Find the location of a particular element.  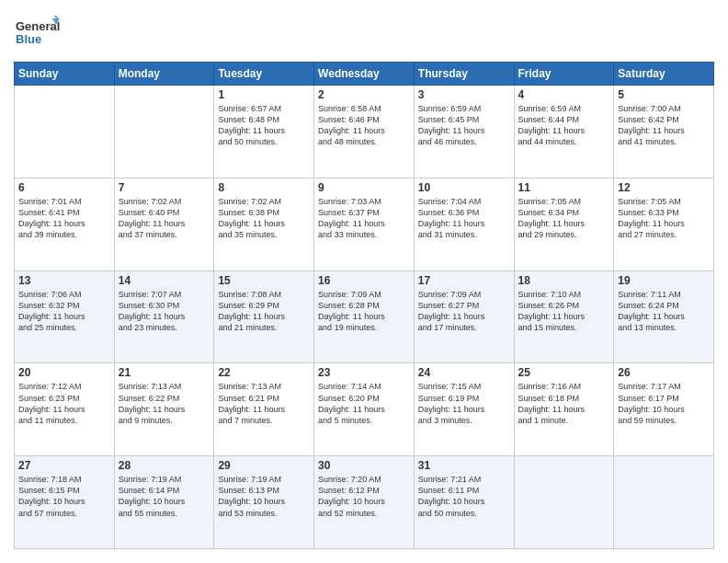

day-number: 20 is located at coordinates (64, 373).